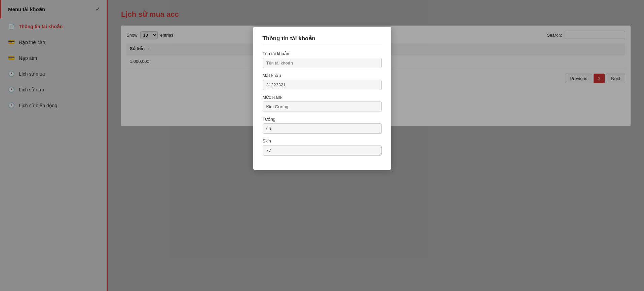 This screenshot has height=291, width=644. I want to click on modal-title: Thông tin tài khoản, so click(322, 40).